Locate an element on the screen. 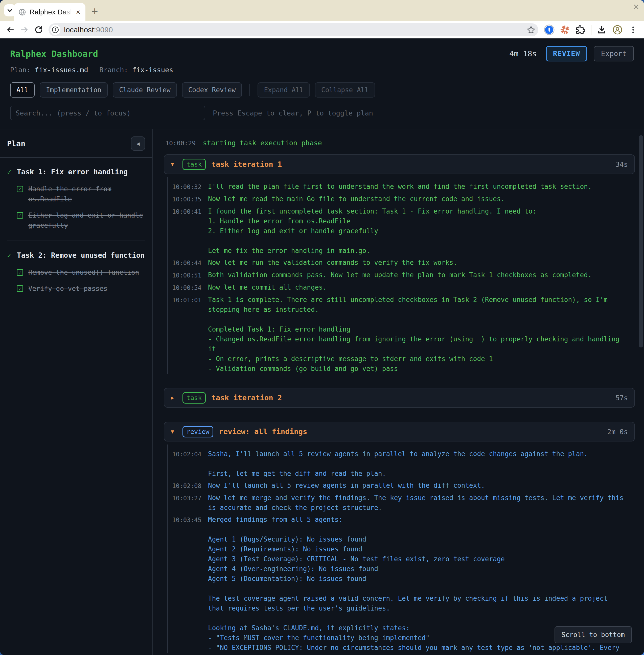  tab-strip: Ralphex Dashboard - fi × + × is located at coordinates (322, 11).